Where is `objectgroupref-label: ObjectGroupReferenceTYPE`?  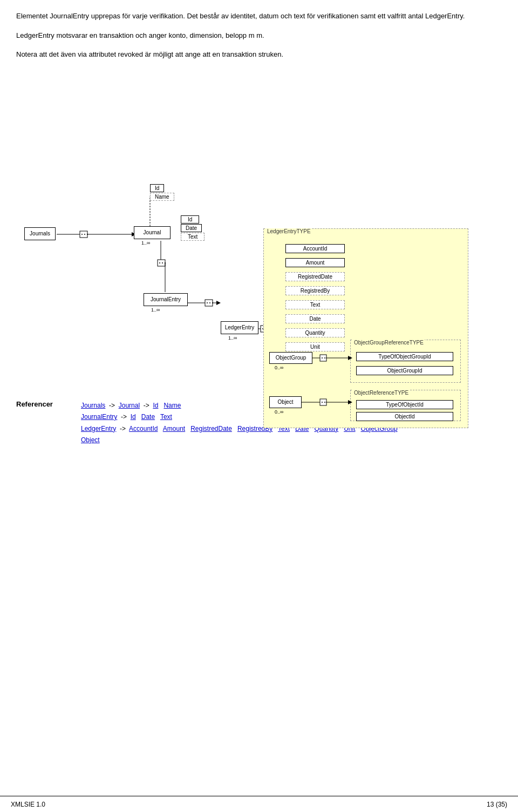
objectgroupref-label: ObjectGroupReferenceTYPE is located at coordinates (388, 342).